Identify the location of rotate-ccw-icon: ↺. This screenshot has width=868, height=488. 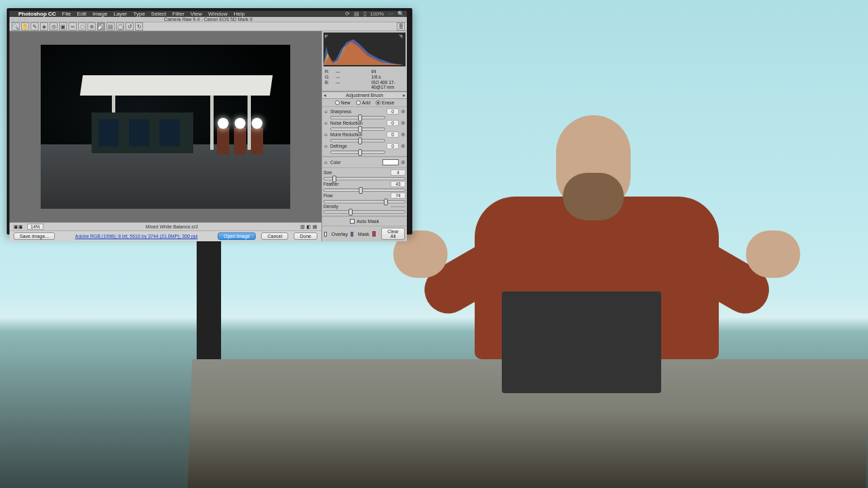
(130, 26).